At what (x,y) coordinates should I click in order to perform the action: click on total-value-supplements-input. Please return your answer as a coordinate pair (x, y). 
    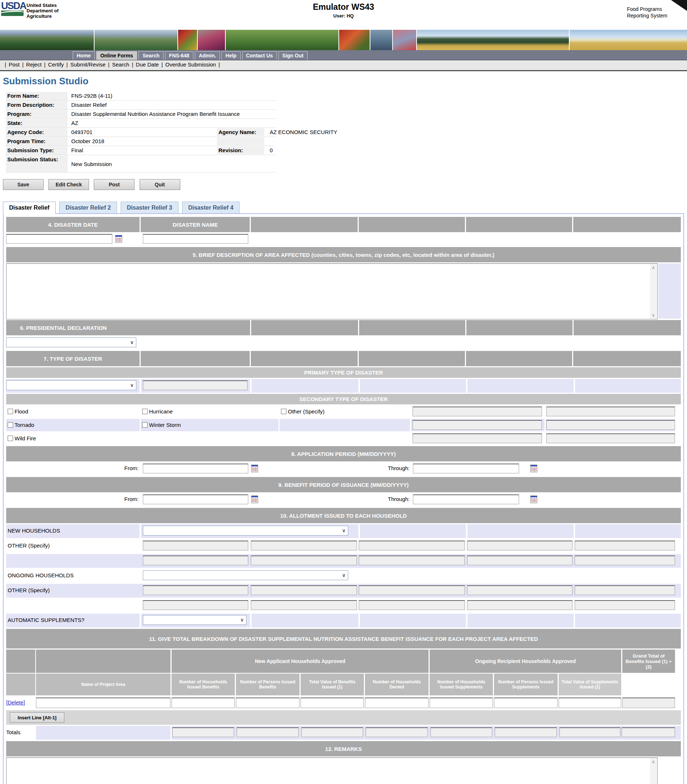
    Looking at the image, I should click on (590, 703).